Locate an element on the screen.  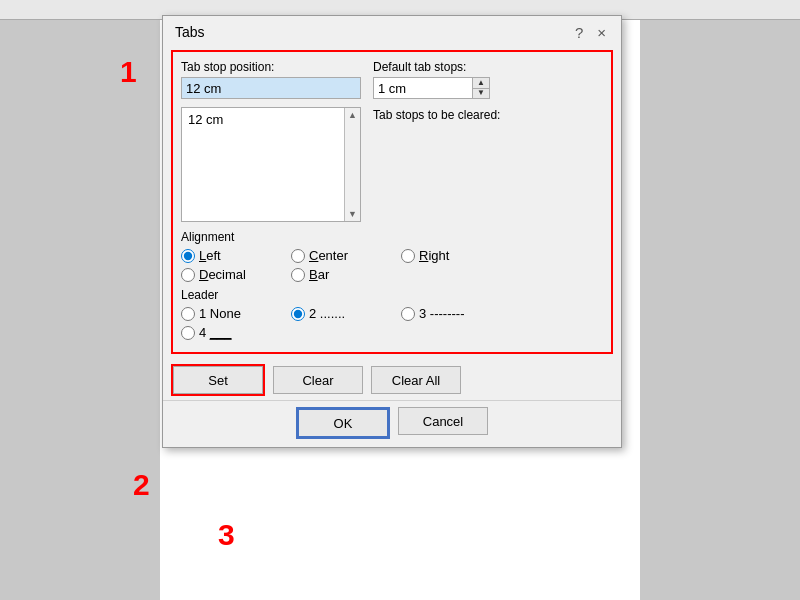
btn-row-1-inner: Set Clear Clear All is located at coordinates (392, 380).